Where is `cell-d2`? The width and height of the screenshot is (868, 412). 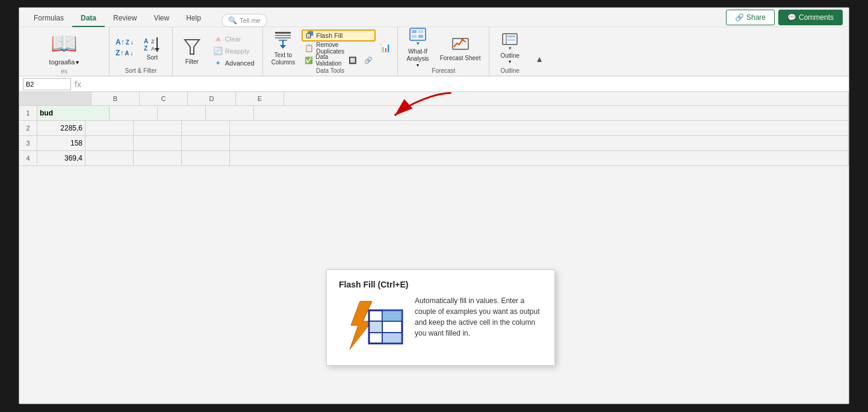 cell-d2 is located at coordinates (158, 129).